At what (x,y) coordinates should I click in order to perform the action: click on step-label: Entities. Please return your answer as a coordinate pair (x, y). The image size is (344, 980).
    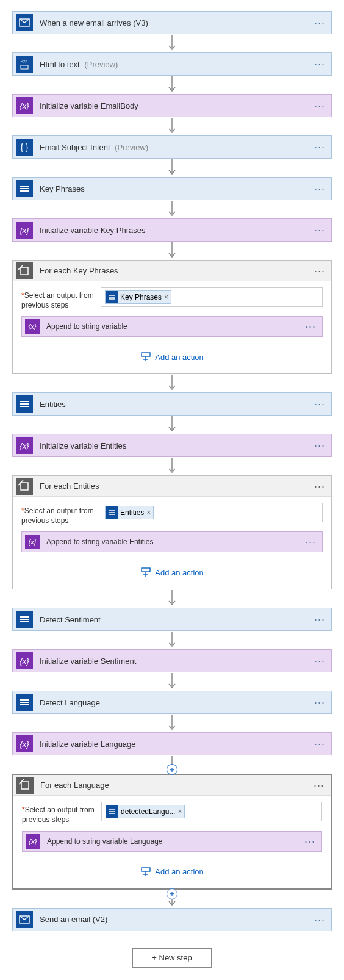
    Looking at the image, I should click on (185, 404).